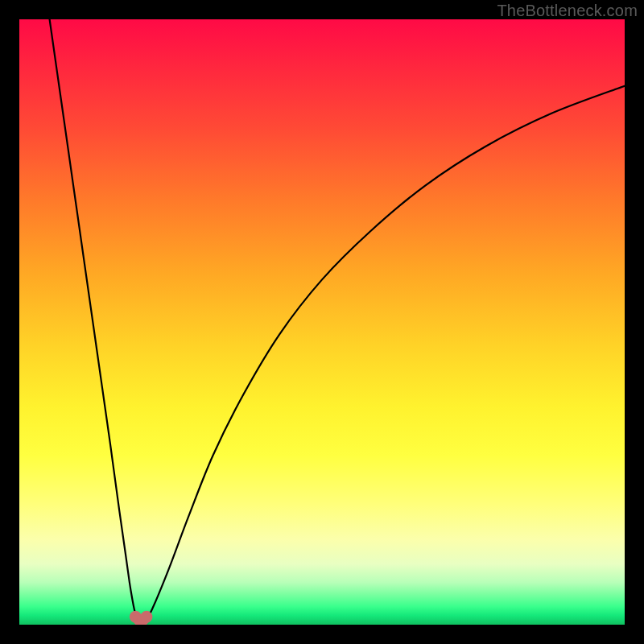 The image size is (644, 644). What do you see at coordinates (142, 618) in the screenshot?
I see `minimum-markers` at bounding box center [142, 618].